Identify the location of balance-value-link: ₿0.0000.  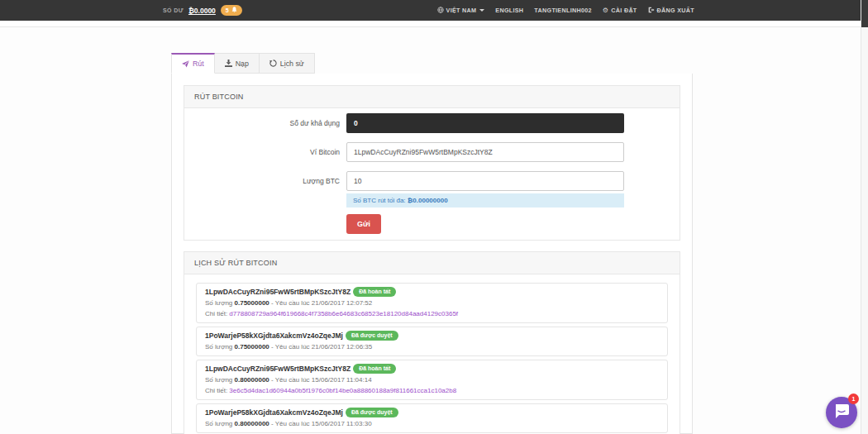
(202, 11).